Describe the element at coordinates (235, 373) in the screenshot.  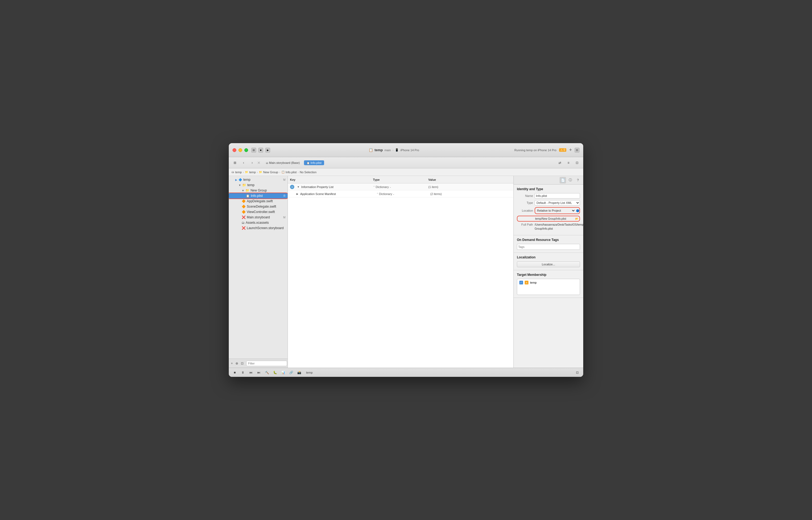
I see `square-btn: ■` at that location.